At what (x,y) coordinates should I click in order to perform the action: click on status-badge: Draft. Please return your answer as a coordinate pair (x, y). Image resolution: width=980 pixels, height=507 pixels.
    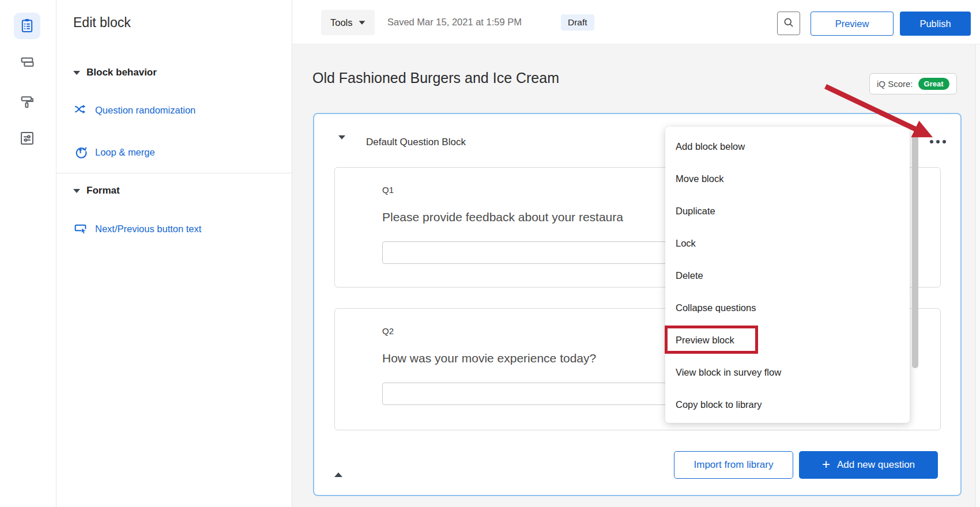
    Looking at the image, I should click on (578, 22).